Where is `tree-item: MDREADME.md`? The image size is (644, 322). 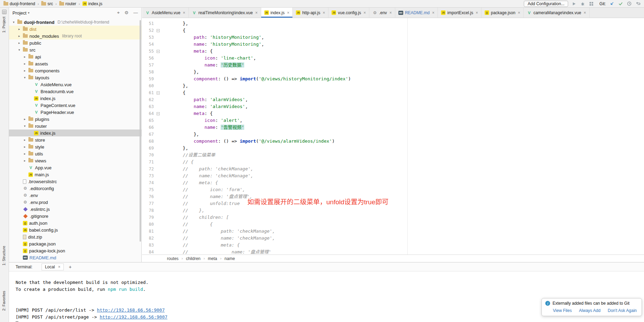
tree-item: MDREADME.md is located at coordinates (75, 258).